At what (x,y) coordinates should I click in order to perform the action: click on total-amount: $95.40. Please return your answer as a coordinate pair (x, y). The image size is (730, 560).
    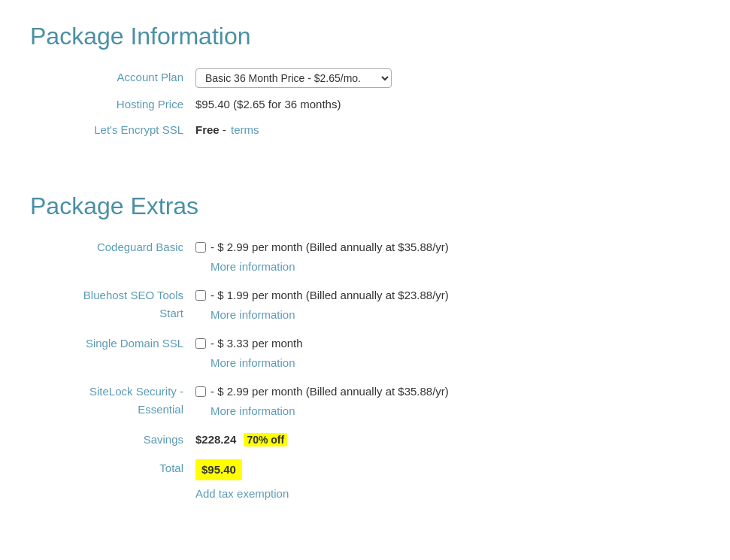
    Looking at the image, I should click on (219, 470).